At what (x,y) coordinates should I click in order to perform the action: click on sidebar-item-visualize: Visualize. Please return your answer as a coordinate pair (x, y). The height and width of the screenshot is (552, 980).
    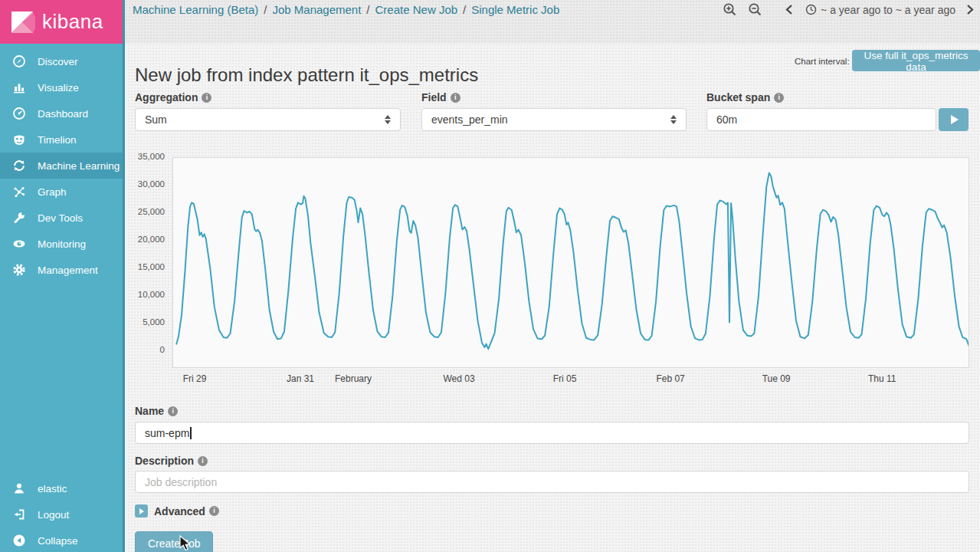
    Looking at the image, I should click on (61, 87).